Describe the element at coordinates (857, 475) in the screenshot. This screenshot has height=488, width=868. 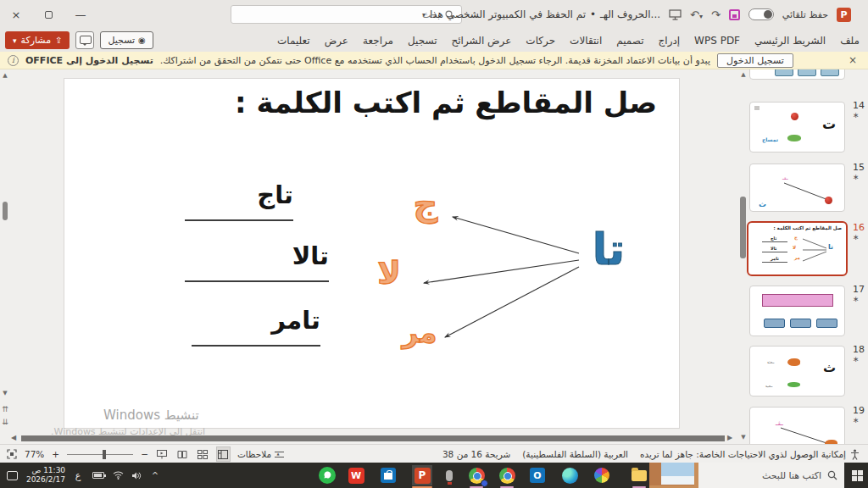
I see `start-button` at that location.